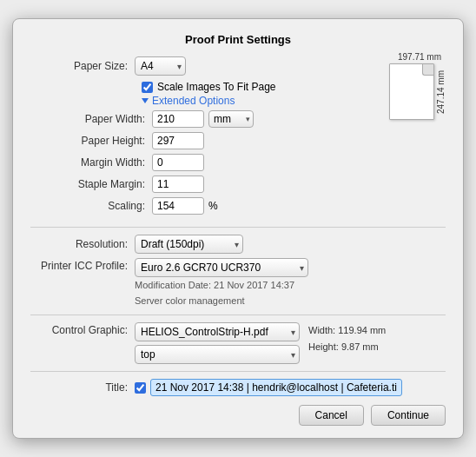 This screenshot has height=457, width=476. Describe the element at coordinates (219, 184) in the screenshot. I see `staple-margin-row: Staple Margin:` at that location.